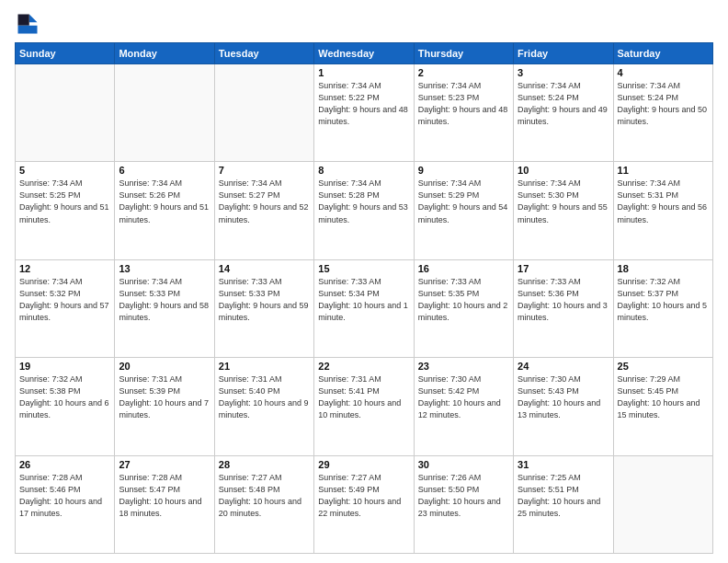 This screenshot has width=728, height=563. Describe the element at coordinates (563, 308) in the screenshot. I see `calendar-cell: 17Sunrise: 7:33 AM Sunset: 5:36 PM Dayli…` at that location.